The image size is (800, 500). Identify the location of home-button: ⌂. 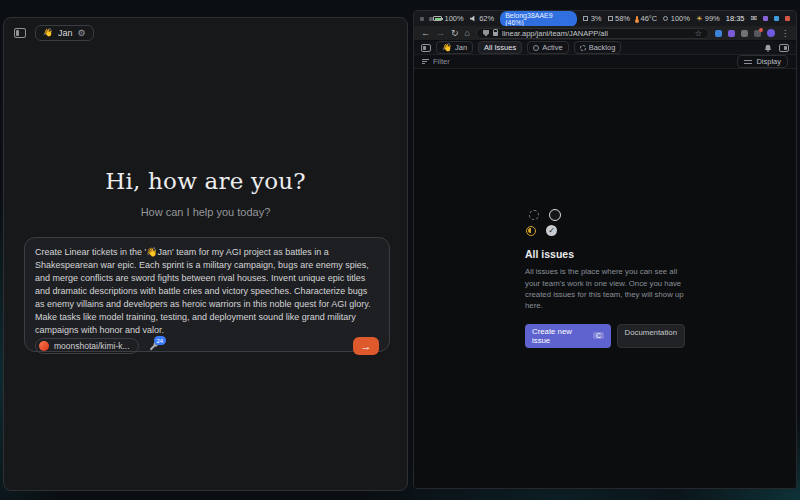
(468, 34).